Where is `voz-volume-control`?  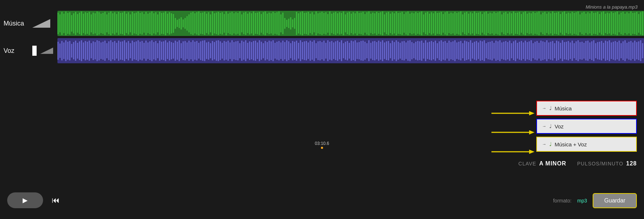
voz-volume-control is located at coordinates (45, 51).